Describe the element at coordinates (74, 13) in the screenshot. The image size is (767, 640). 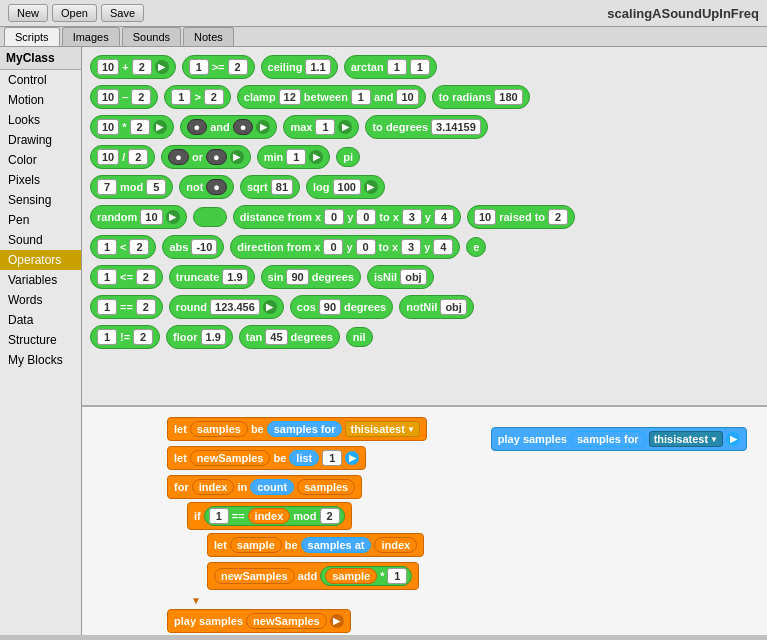
I see `open-button: Open` at that location.